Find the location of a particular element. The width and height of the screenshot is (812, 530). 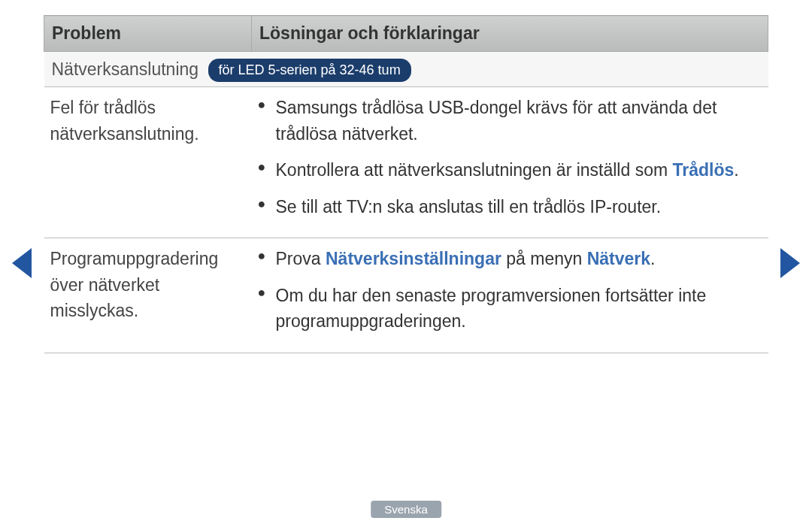

list-item: Prova Nätverksinställningar på menyn Nät… is located at coordinates (510, 259).